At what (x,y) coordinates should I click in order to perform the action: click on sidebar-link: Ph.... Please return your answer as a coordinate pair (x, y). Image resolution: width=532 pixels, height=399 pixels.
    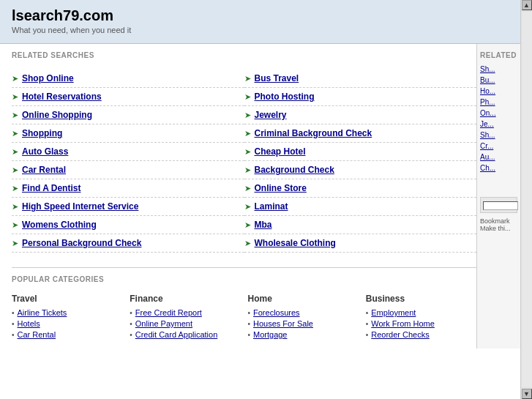
    Looking at the image, I should click on (499, 102).